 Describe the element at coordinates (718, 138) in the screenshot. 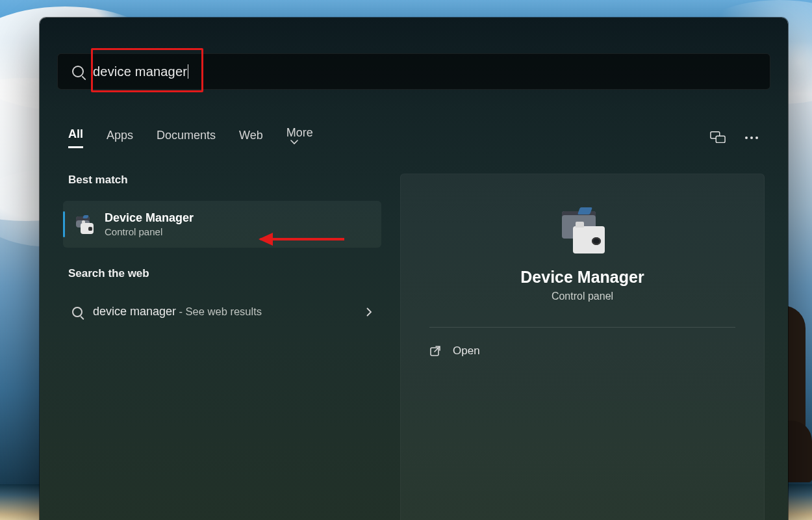

I see `feedback-icon` at that location.